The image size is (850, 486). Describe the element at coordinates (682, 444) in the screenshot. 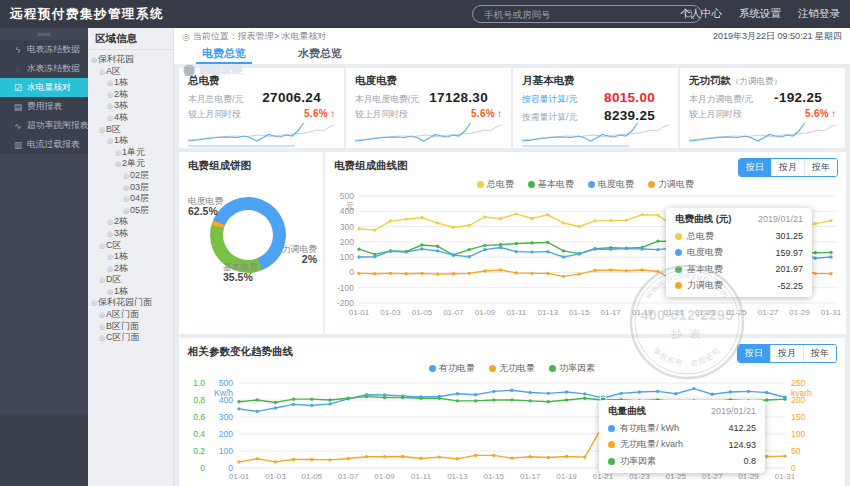

I see `tooltip-row: 无功电量/ kvarh124.93` at that location.